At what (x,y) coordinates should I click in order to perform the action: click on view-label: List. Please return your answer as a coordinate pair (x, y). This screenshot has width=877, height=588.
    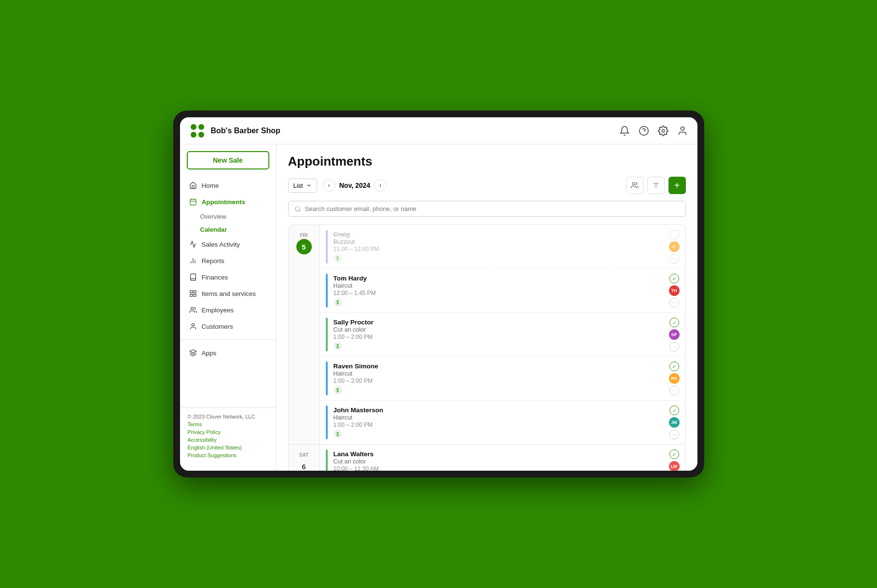
    Looking at the image, I should click on (298, 185).